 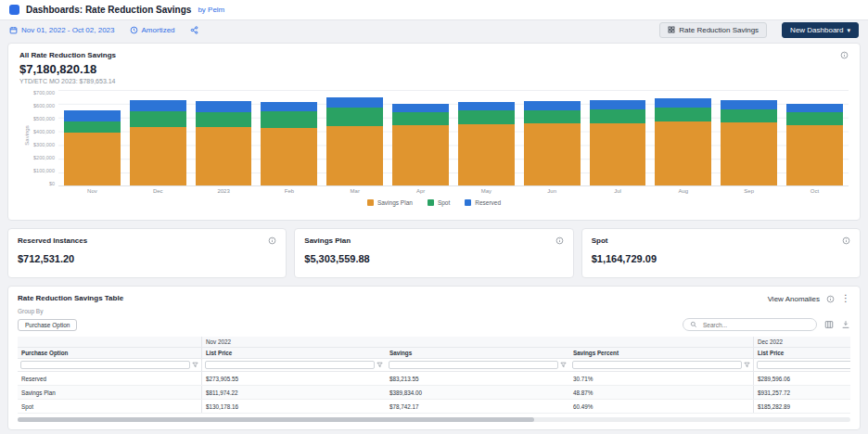 What do you see at coordinates (421, 191) in the screenshot?
I see `x-tick-label: Apr` at bounding box center [421, 191].